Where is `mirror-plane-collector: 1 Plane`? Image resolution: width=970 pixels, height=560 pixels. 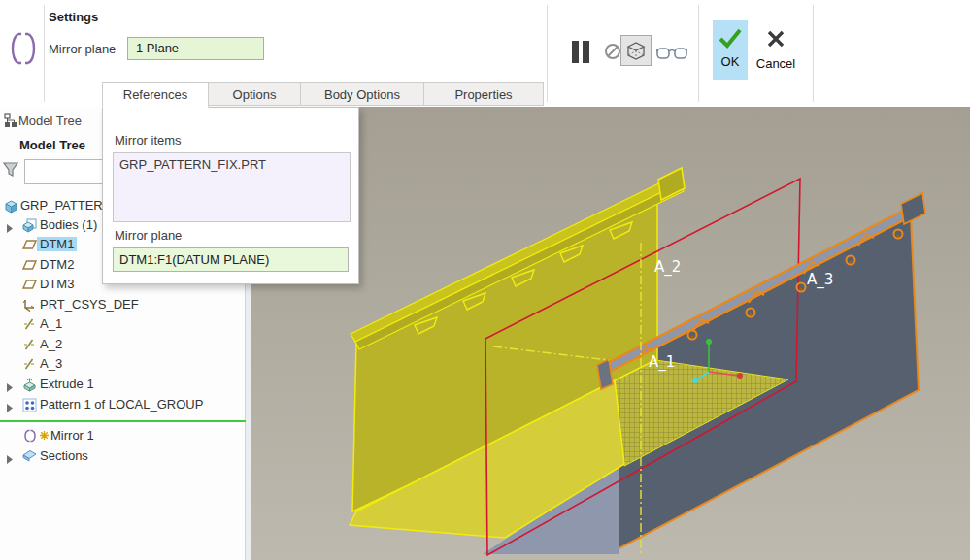
mirror-plane-collector: 1 Plane is located at coordinates (196, 49).